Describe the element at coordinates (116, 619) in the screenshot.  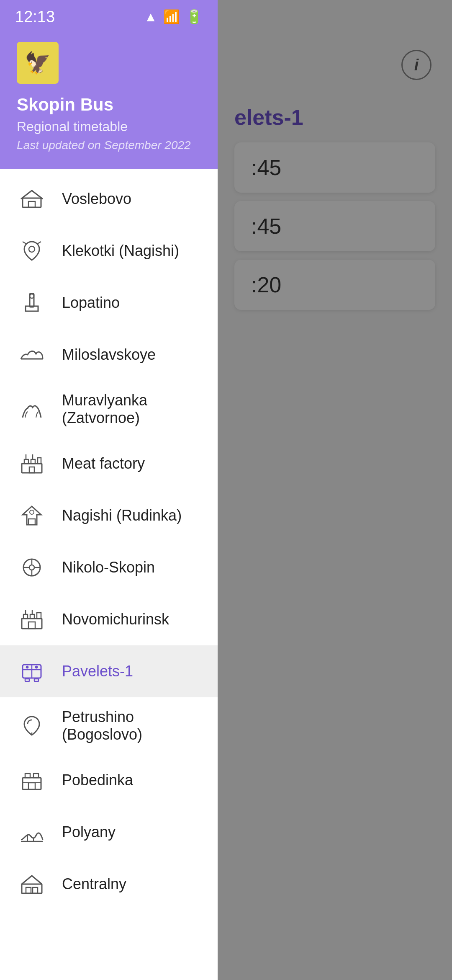
I see `sidebar-item-label-novomichurinsk: Novomichurinsk` at that location.